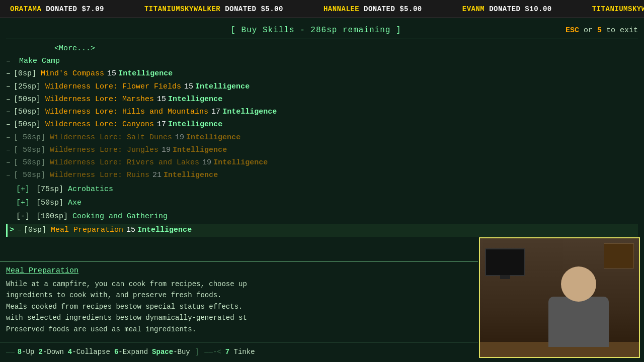 The image size is (644, 362). Describe the element at coordinates (239, 318) in the screenshot. I see `desc-line-4: with selected ingredients bestow dynamic…` at that location.